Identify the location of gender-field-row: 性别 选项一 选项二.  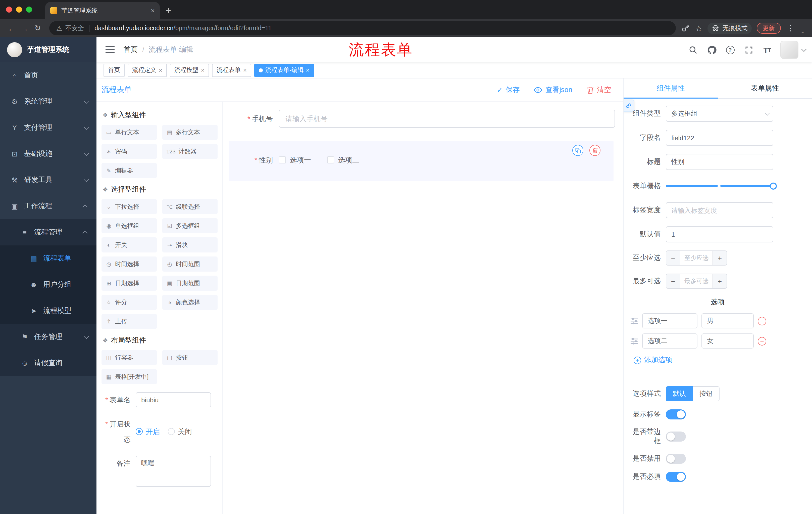
(421, 160).